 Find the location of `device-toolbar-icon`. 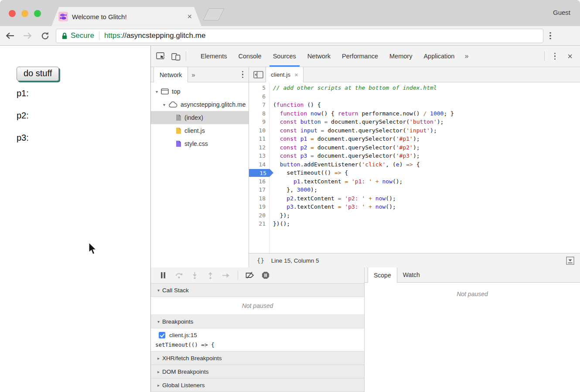

device-toolbar-icon is located at coordinates (176, 56).